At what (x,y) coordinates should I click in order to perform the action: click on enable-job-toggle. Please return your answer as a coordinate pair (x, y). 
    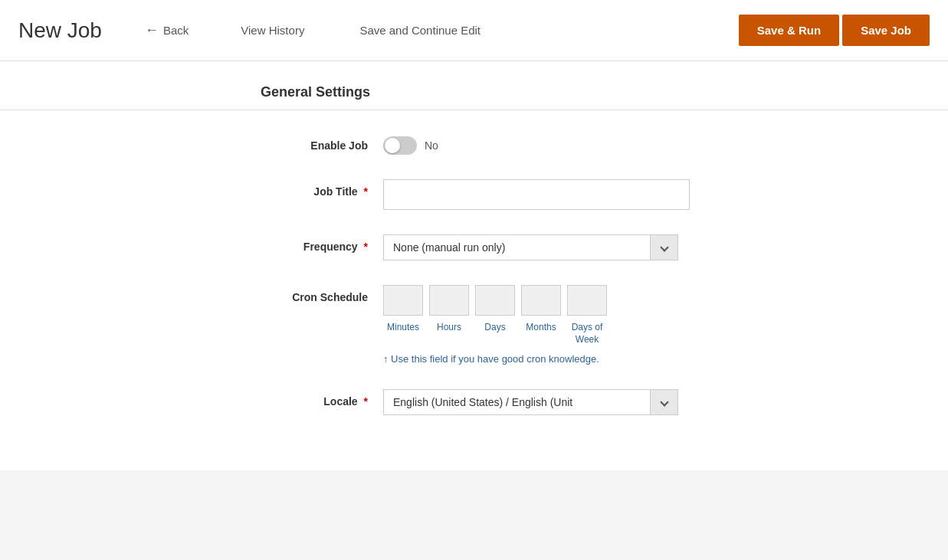
    Looking at the image, I should click on (400, 146).